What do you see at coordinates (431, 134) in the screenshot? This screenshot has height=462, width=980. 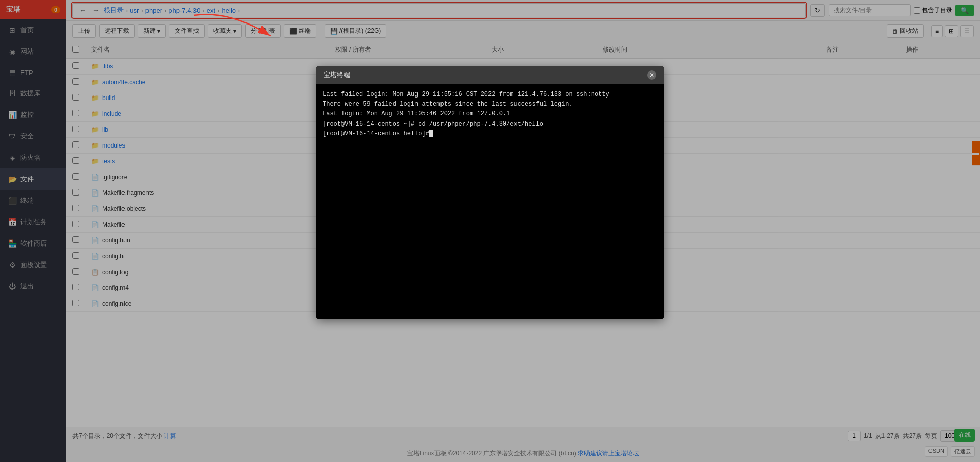 I see `terminal-cursor` at bounding box center [431, 134].